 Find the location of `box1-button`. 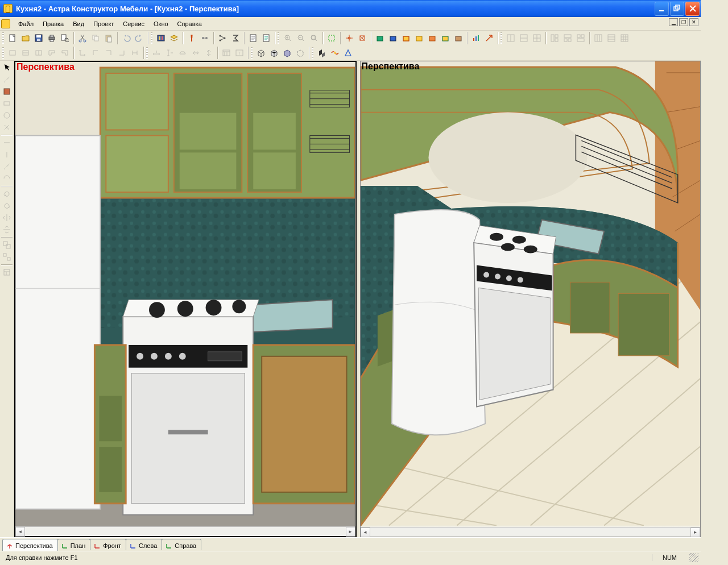

box1-button is located at coordinates (261, 53).